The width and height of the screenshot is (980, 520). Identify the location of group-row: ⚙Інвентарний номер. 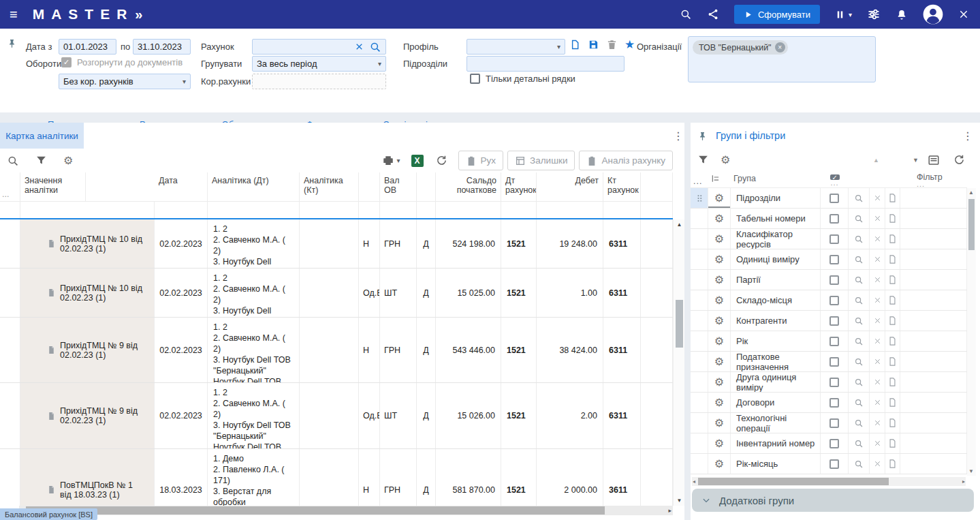
(829, 444).